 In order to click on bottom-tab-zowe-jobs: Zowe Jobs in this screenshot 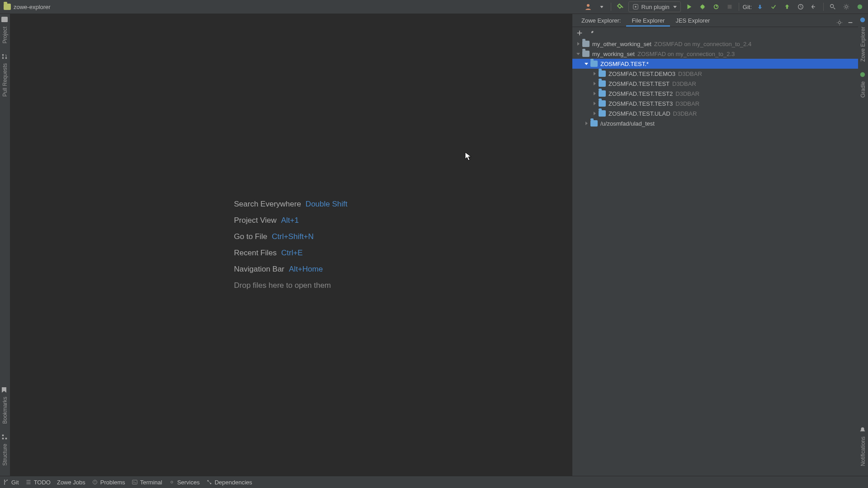, I will do `click(71, 483)`.